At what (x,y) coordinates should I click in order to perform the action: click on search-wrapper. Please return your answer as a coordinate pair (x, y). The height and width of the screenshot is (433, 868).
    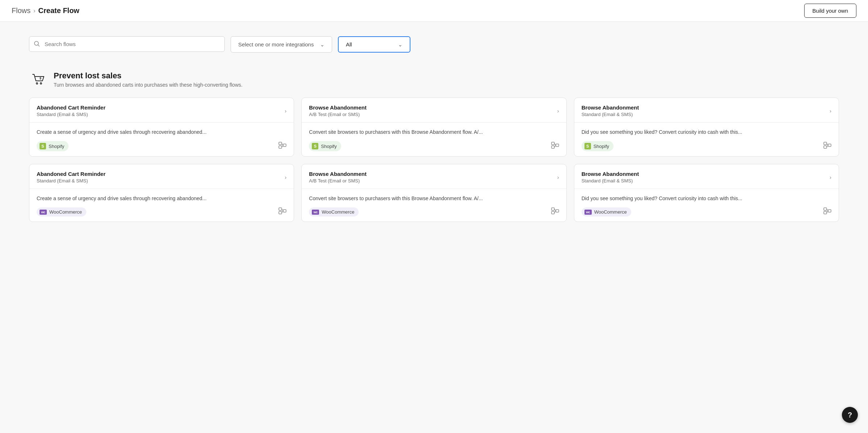
    Looking at the image, I should click on (127, 44).